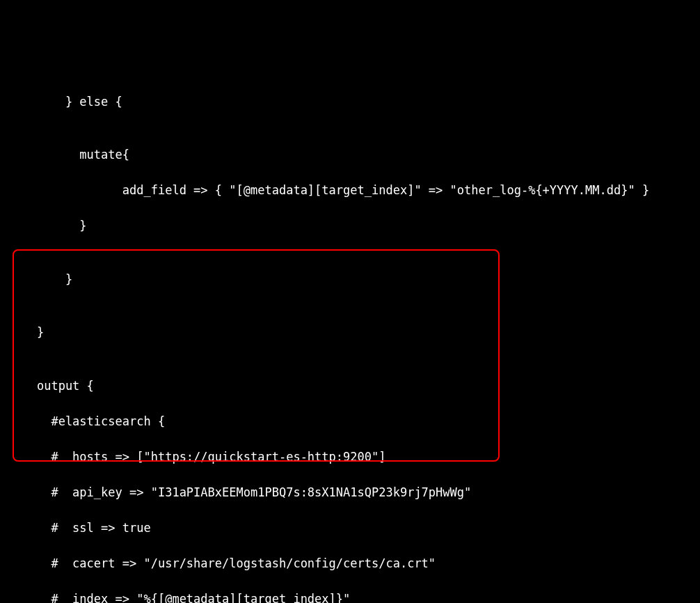 The image size is (700, 603). Describe the element at coordinates (350, 457) in the screenshot. I see `code-line: # hosts => ["https://quickstart-es-http:…` at that location.